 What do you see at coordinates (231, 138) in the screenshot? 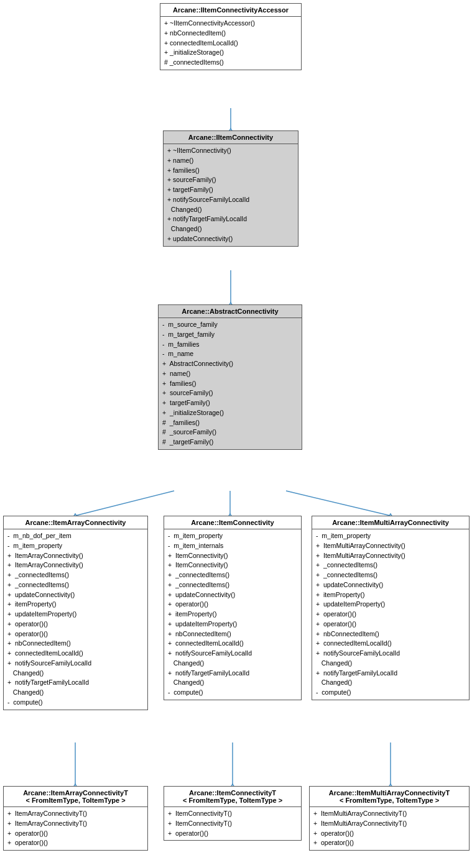
I see `box-title-iitemconnectivity: Arcane::IItemConnectivity` at bounding box center [231, 138].